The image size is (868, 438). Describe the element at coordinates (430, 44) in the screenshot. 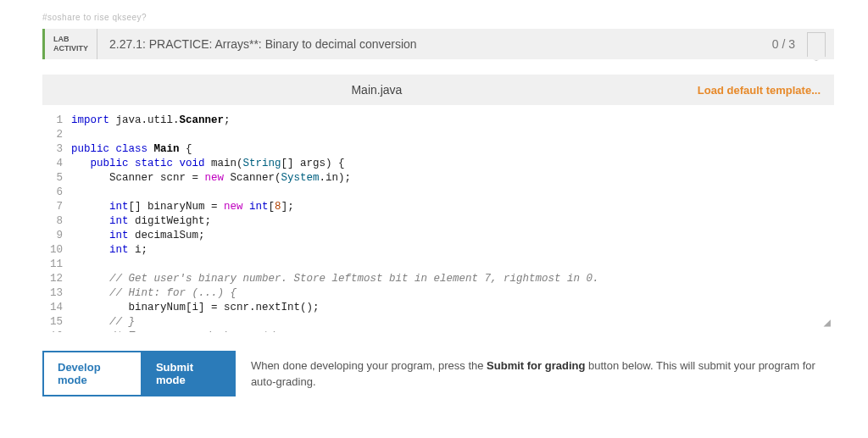

I see `lab-title: 2.27.1: PRACTICE: Arrays**: Binary to de…` at that location.